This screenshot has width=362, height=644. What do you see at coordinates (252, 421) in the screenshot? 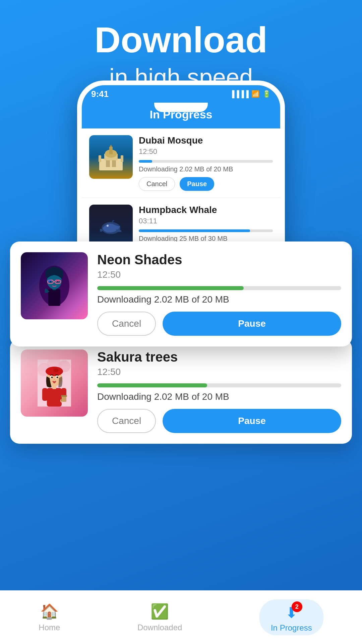
I see `sakura-pause-button: Pause` at bounding box center [252, 421].